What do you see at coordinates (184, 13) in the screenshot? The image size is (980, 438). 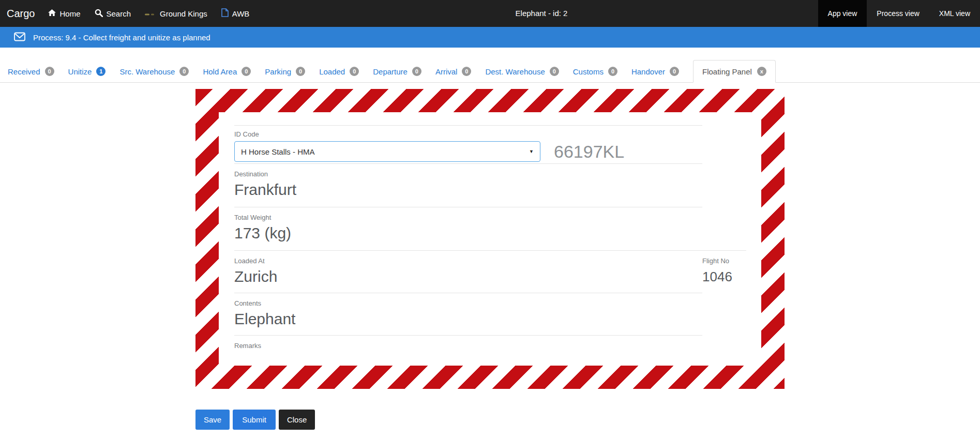 I see `nav-item-label: Ground Kings` at bounding box center [184, 13].